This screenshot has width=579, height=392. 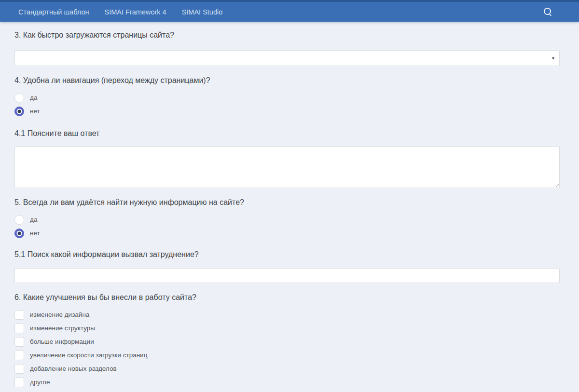 I want to click on checkbox-option-other: другое, so click(x=32, y=382).